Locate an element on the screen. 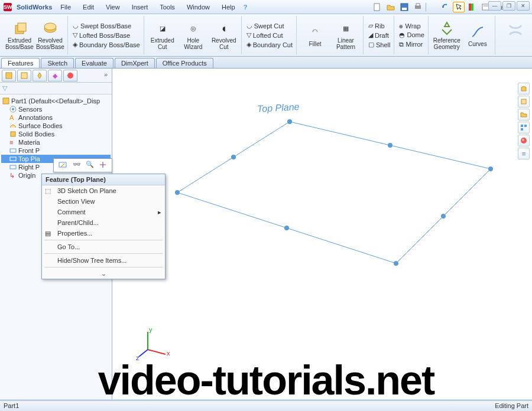  hole-wizard-button: ◎Hole Wizard is located at coordinates (193, 35).